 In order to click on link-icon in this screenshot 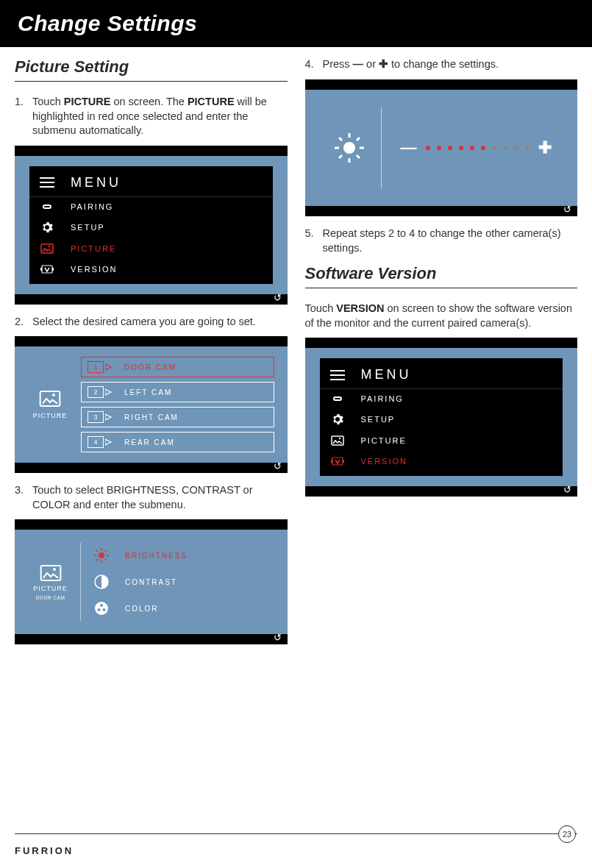, I will do `click(338, 399)`.